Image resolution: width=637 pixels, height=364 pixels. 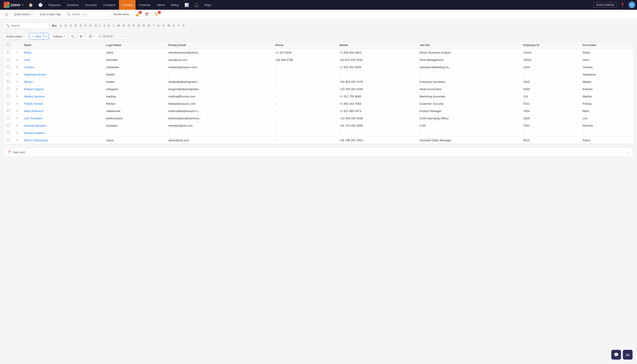 What do you see at coordinates (124, 36) in the screenshot?
I see `pagination-next-button: ›` at bounding box center [124, 36].